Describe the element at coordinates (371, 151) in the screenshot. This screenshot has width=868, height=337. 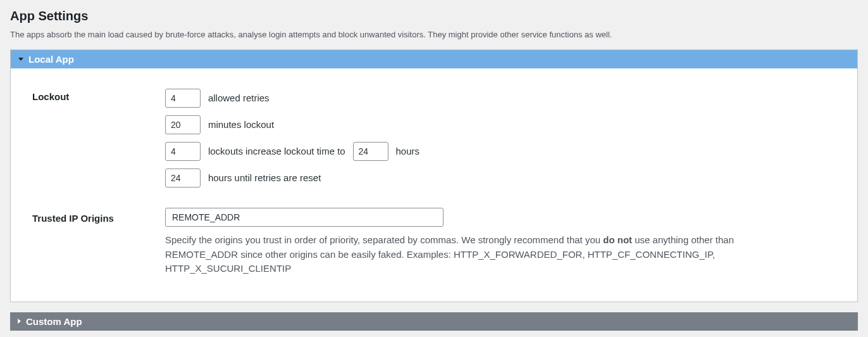
I see `lockout-hours-input` at that location.